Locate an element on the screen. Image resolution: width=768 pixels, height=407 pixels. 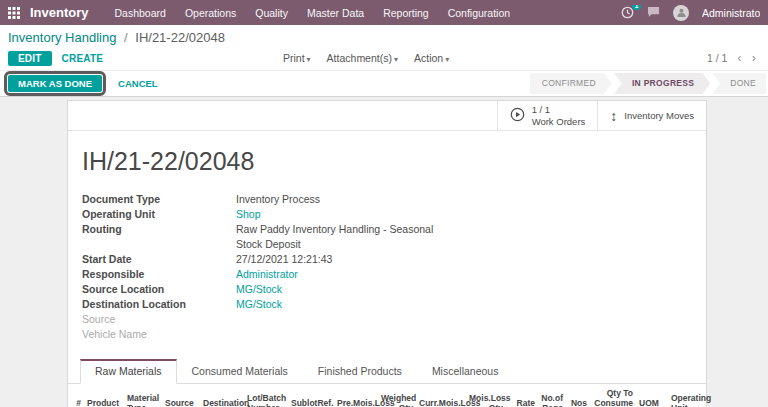
field-start-date: Start Date 27/12/2021 12:21:43 is located at coordinates (386, 260).